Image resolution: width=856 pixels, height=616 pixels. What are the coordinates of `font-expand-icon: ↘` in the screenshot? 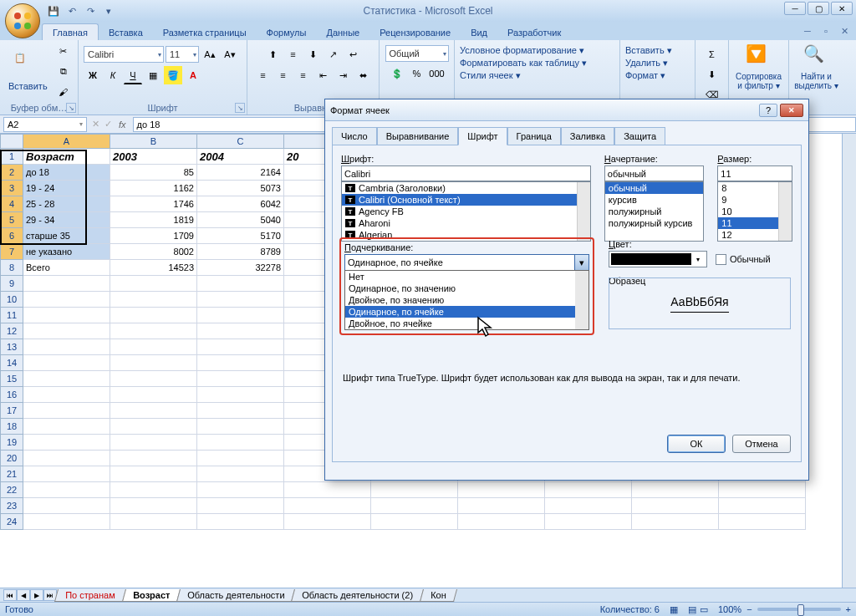 It's located at (240, 108).